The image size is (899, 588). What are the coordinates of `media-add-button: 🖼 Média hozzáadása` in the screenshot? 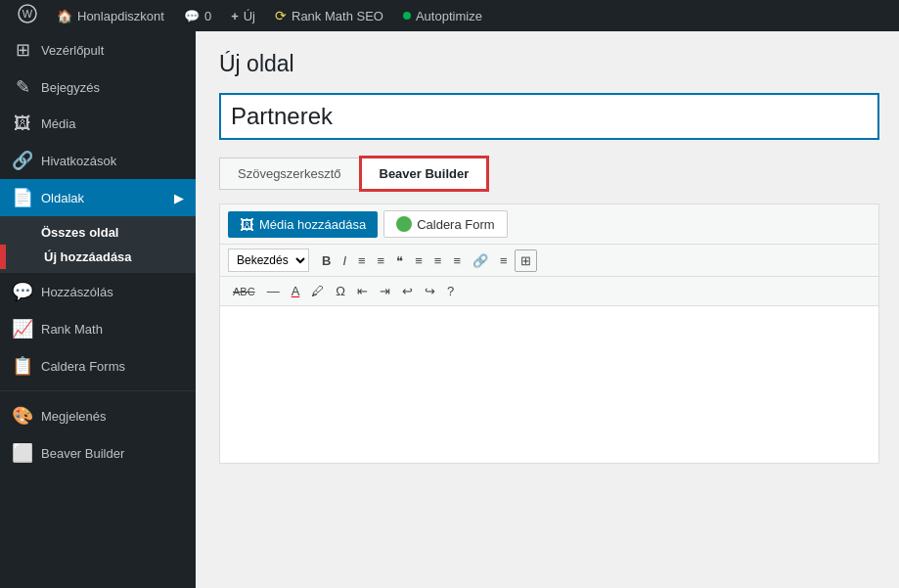 It's located at (303, 225).